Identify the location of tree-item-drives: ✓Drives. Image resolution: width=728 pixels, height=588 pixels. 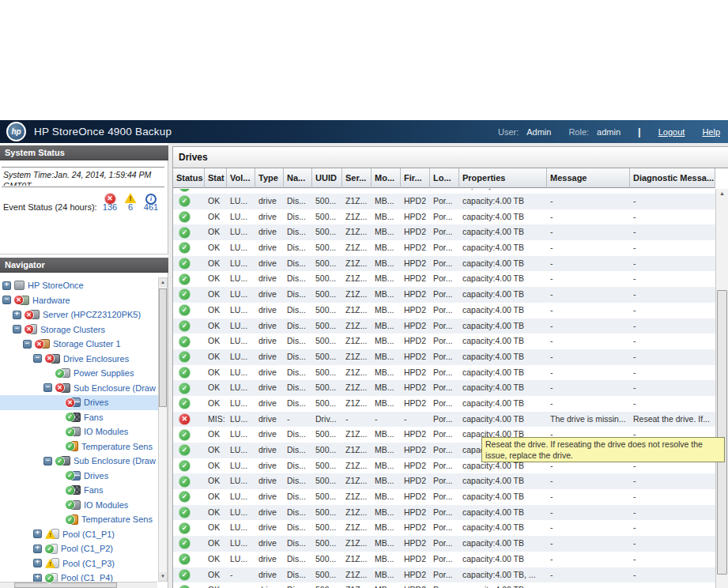
(79, 476).